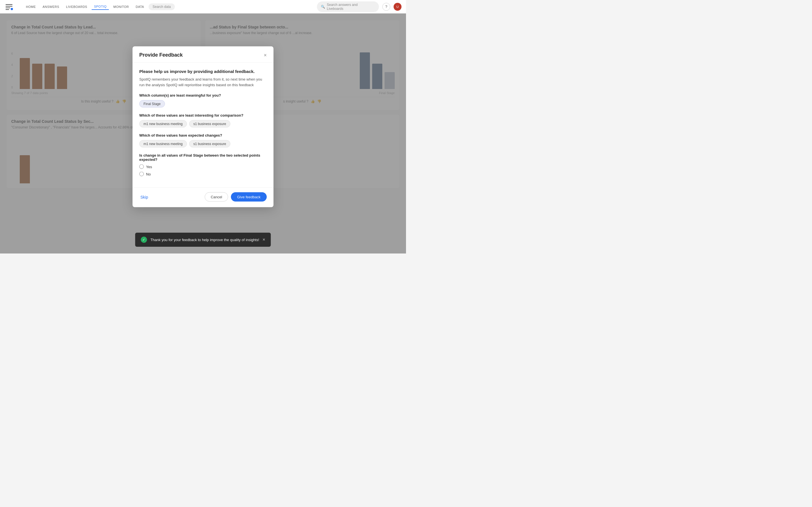 Image resolution: width=812 pixels, height=507 pixels. What do you see at coordinates (203, 167) in the screenshot?
I see `radio-yes: Yes` at bounding box center [203, 167].